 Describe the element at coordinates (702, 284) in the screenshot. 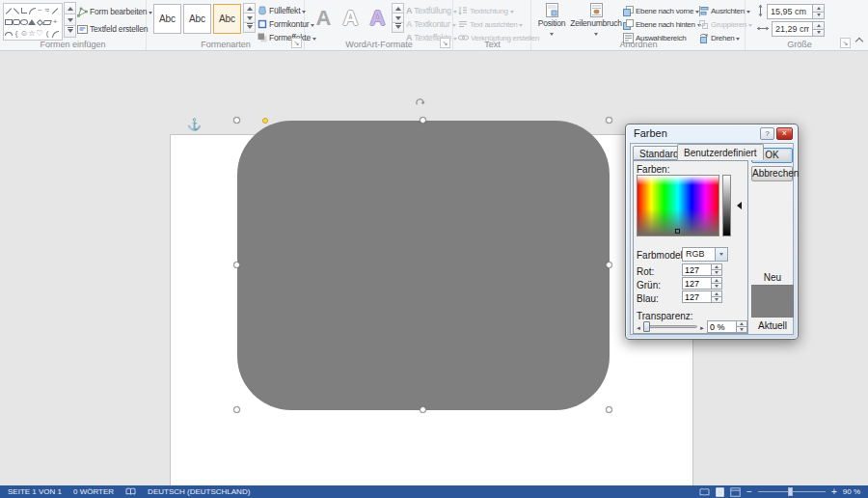

I see `green-stepper` at that location.